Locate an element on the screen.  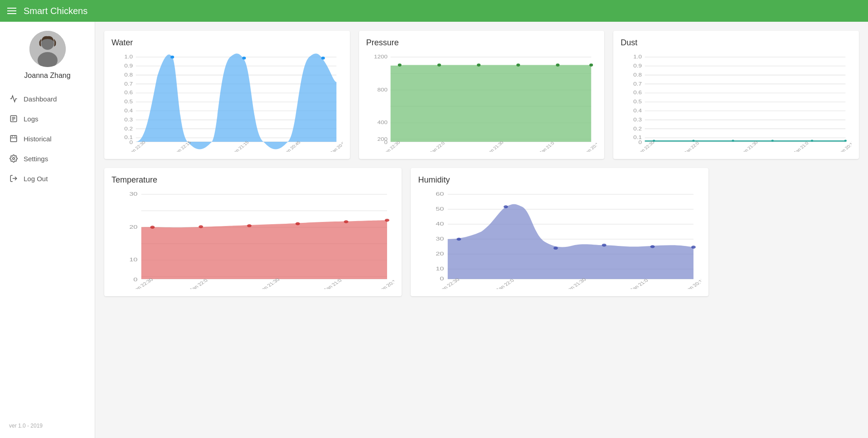
sidebar-item-logout: Log Out is located at coordinates (47, 178).